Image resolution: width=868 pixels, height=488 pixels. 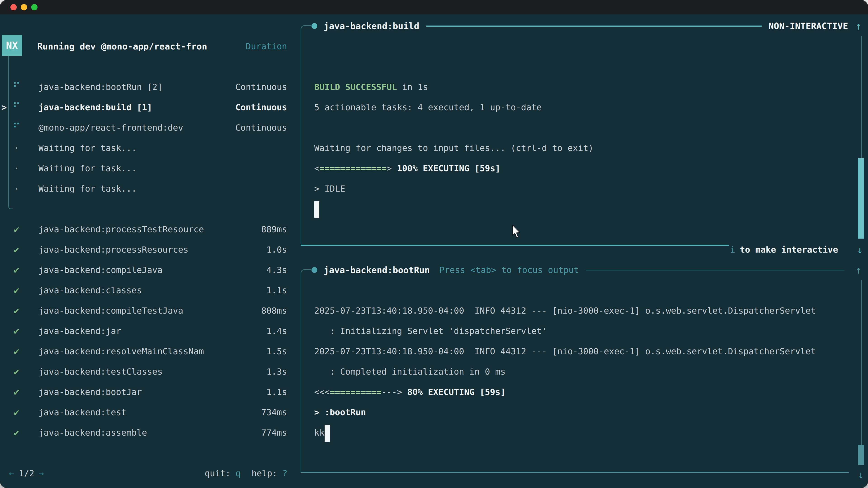 What do you see at coordinates (565, 432) in the screenshot?
I see `terminal-input-line: kk` at bounding box center [565, 432].